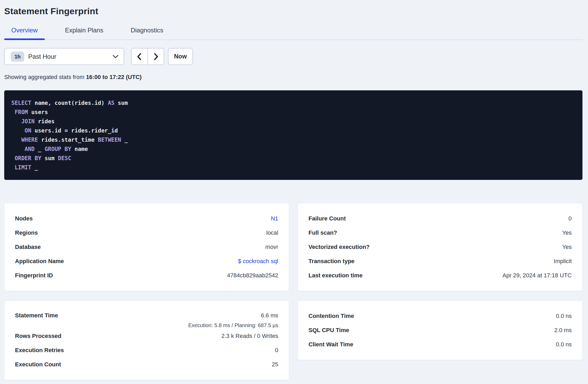  What do you see at coordinates (156, 57) in the screenshot?
I see `chevron-right-icon` at bounding box center [156, 57].